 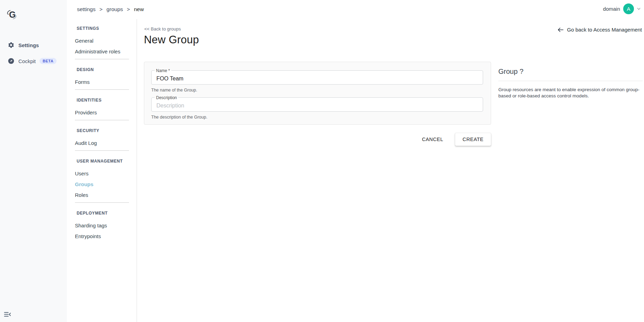 What do you see at coordinates (570, 93) in the screenshot?
I see `help-panel-body: Group resources are meant to enable expr…` at bounding box center [570, 93].